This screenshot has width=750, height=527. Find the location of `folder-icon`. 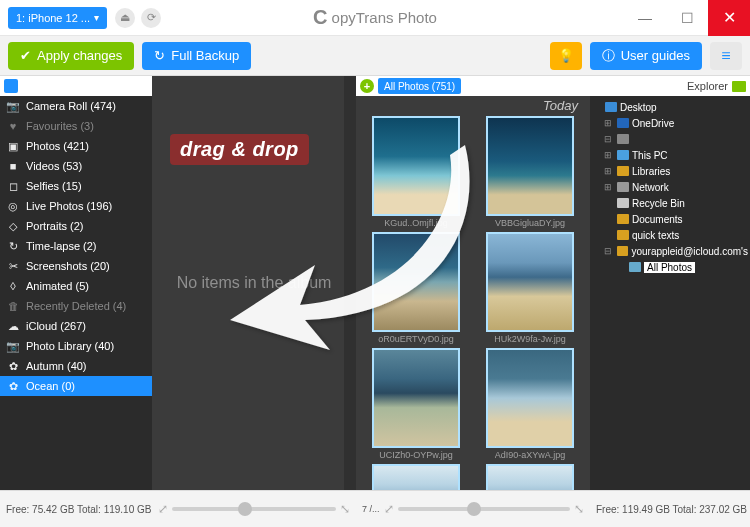

folder-icon is located at coordinates (739, 86).